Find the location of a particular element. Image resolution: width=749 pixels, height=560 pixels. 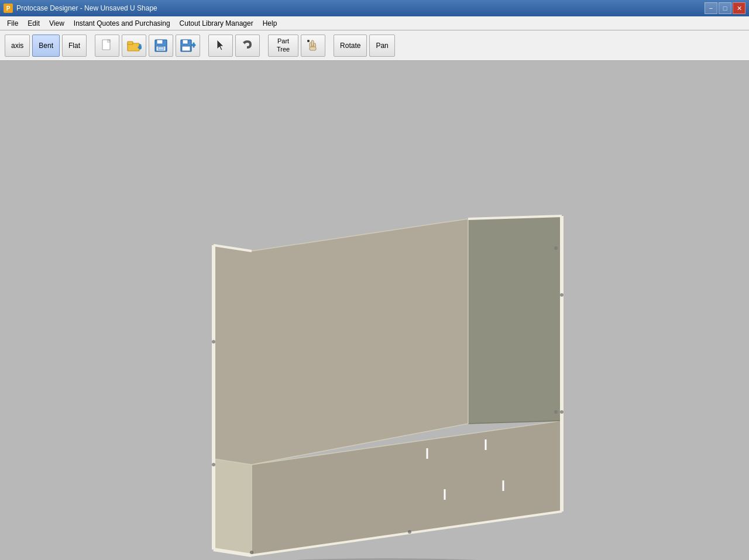

title-controls: − □ ✕ is located at coordinates (725, 8).